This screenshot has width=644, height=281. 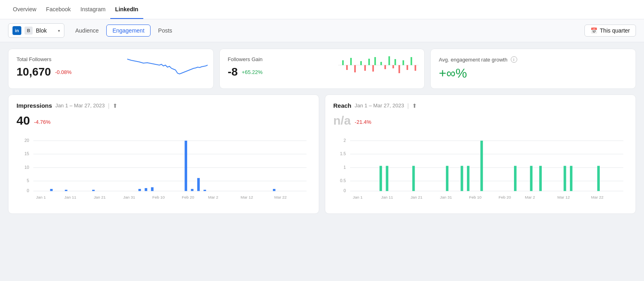 I want to click on tab-posts: Posts, so click(x=165, y=31).